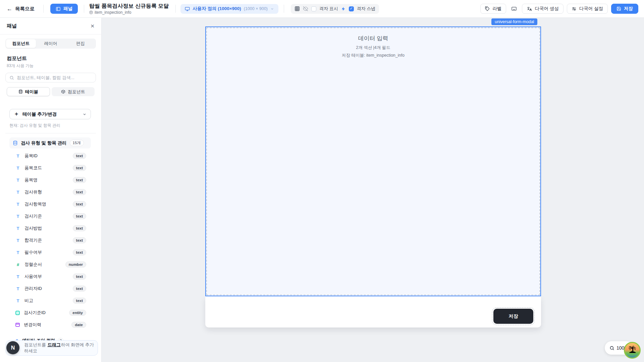 The height and width of the screenshot is (362, 644). Describe the element at coordinates (21, 9) in the screenshot. I see `back-to-list-button: ← 목록으로` at that location.